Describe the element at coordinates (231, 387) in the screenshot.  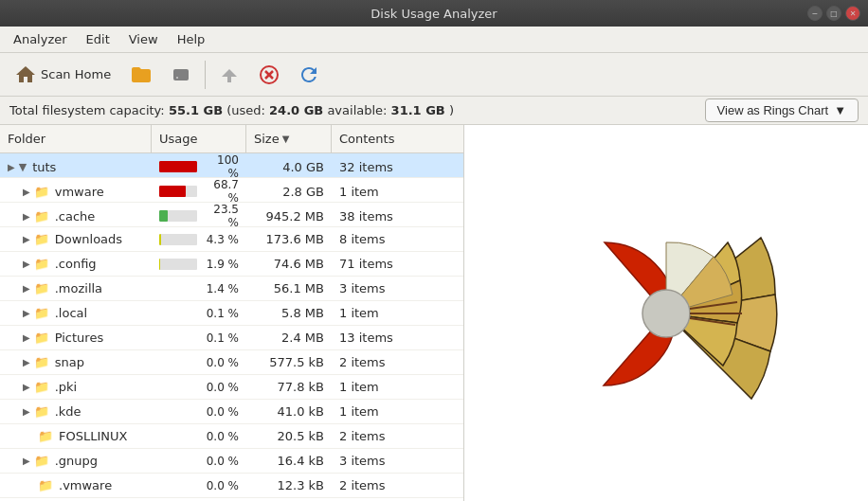
I see `table-row: ▶📁.pki0.0 %77.8 kB1 item` at that location.